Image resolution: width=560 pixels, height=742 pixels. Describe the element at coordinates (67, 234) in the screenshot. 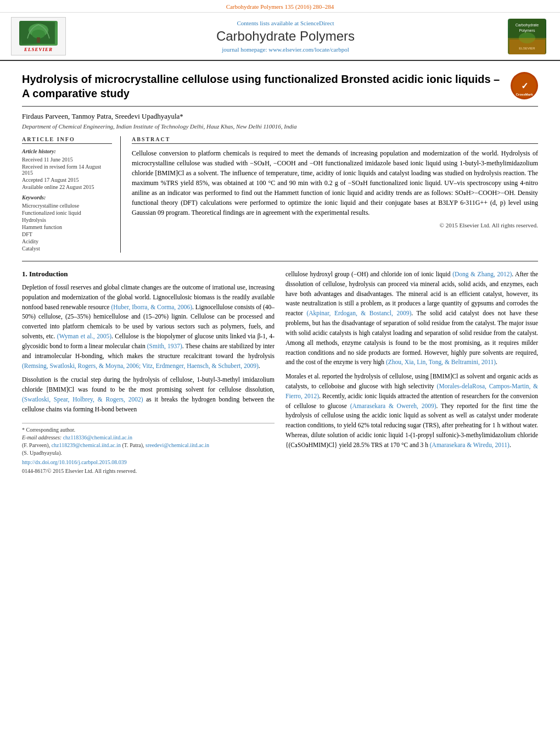

I see `keyword-5: DFT` at that location.